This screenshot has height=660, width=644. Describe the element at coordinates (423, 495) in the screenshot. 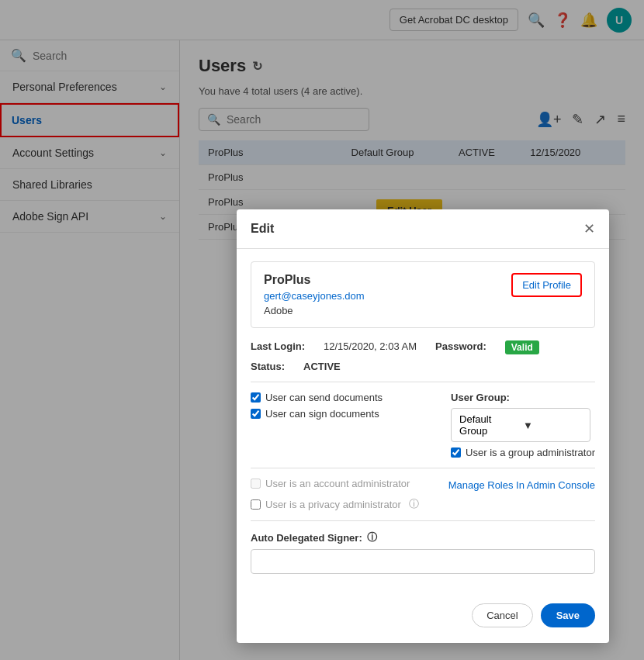

I see `admin-section: User is an account administrator Manage …` at that location.